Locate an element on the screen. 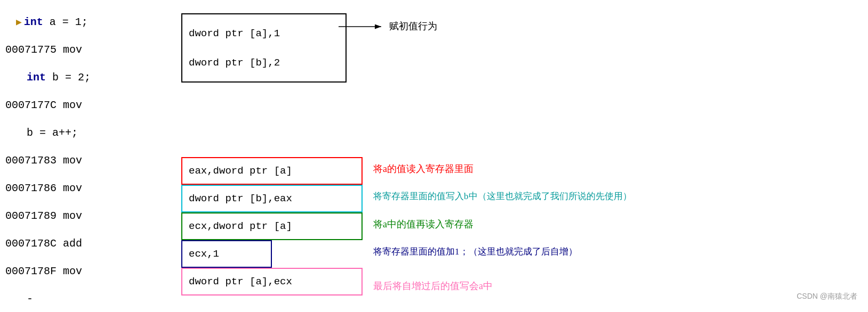 The width and height of the screenshot is (868, 312). addr-6: 0007178C is located at coordinates (31, 244).